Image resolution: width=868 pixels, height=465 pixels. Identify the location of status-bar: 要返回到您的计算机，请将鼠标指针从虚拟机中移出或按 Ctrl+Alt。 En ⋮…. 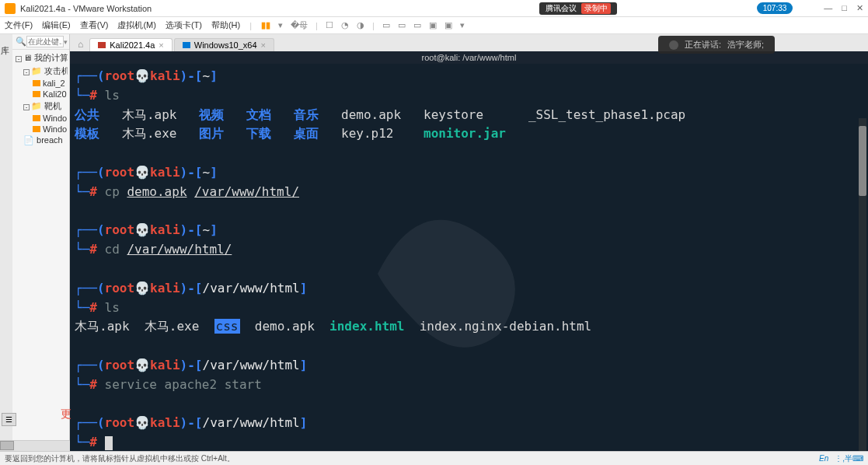
(434, 458).